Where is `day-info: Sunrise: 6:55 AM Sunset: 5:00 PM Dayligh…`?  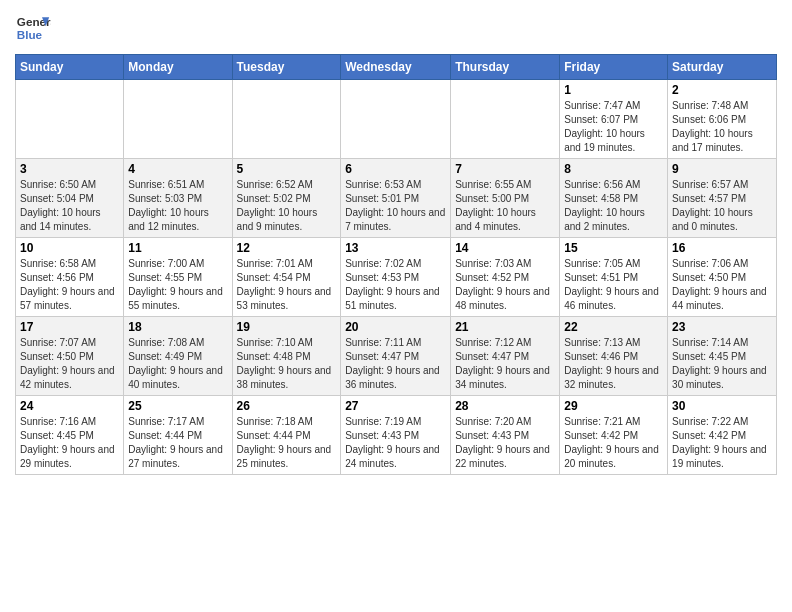
day-info: Sunrise: 6:55 AM Sunset: 5:00 PM Dayligh… is located at coordinates (505, 206).